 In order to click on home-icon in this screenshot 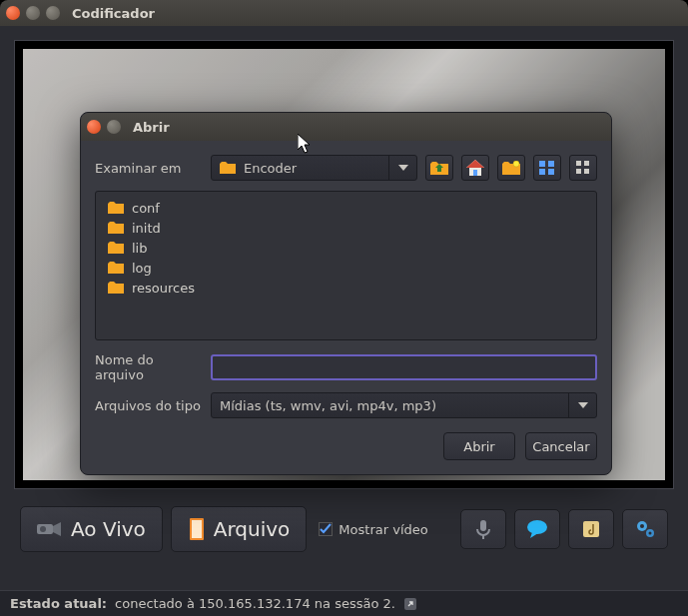, I will do `click(475, 168)`.